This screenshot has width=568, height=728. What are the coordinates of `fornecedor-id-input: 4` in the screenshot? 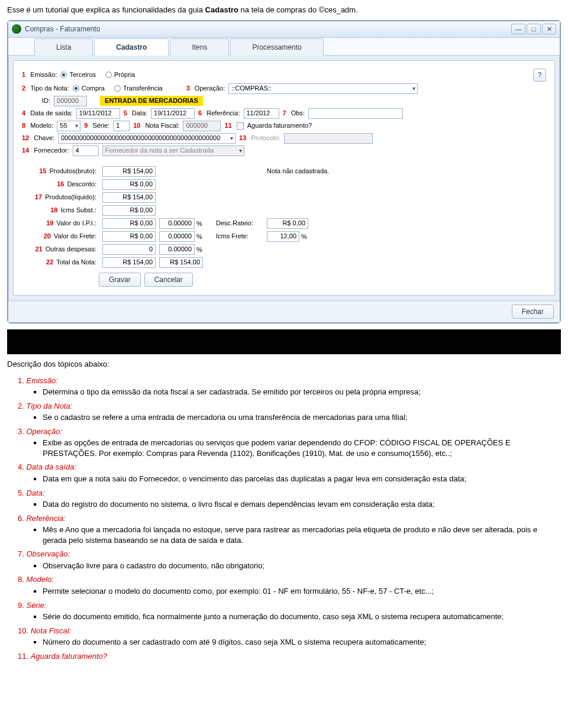 It's located at (86, 151).